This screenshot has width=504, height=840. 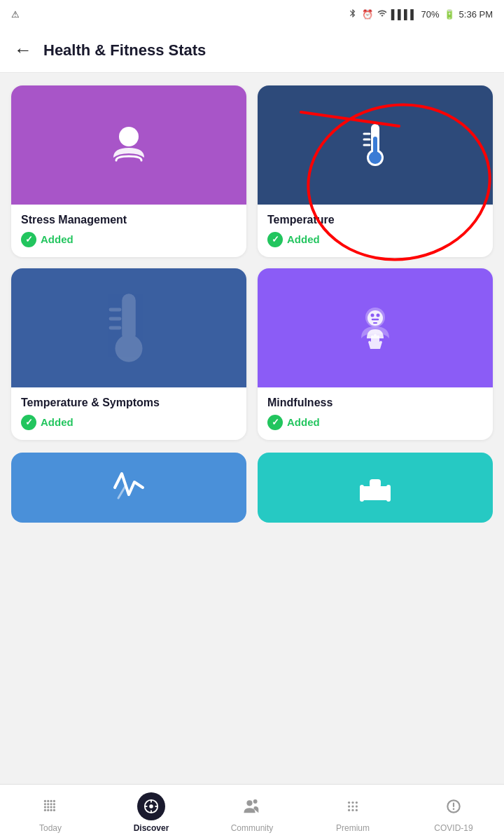 What do you see at coordinates (252, 14) in the screenshot?
I see `status-bar: ⚠ ⏰ ▌▌▌▌ 70% 🔋 5:36 PM` at bounding box center [252, 14].